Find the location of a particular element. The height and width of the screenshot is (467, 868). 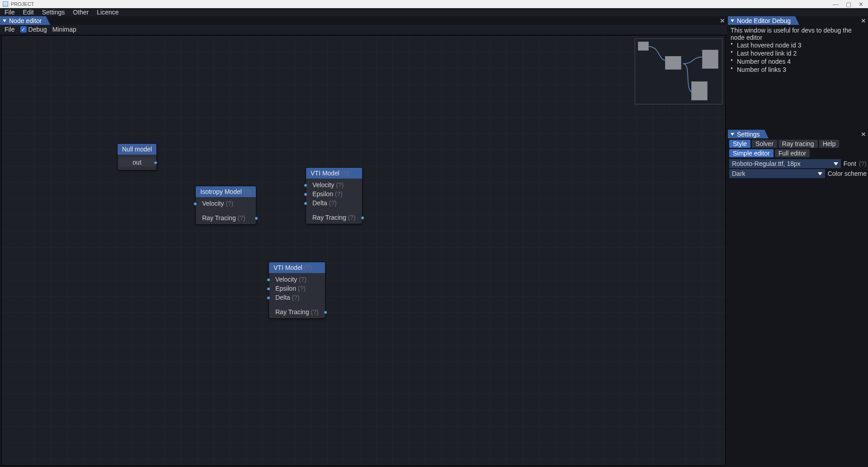

font-label: Font is located at coordinates (850, 164).